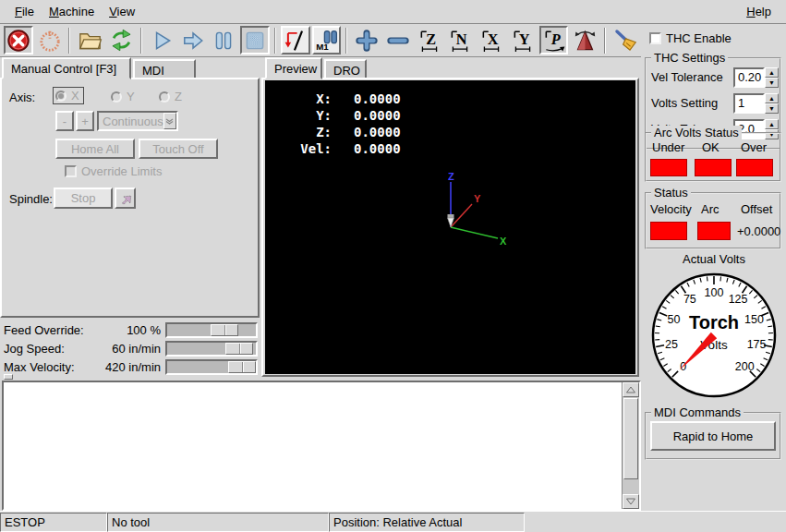  Describe the element at coordinates (133, 122) in the screenshot. I see `jog-mode-value: Continuous` at that location.